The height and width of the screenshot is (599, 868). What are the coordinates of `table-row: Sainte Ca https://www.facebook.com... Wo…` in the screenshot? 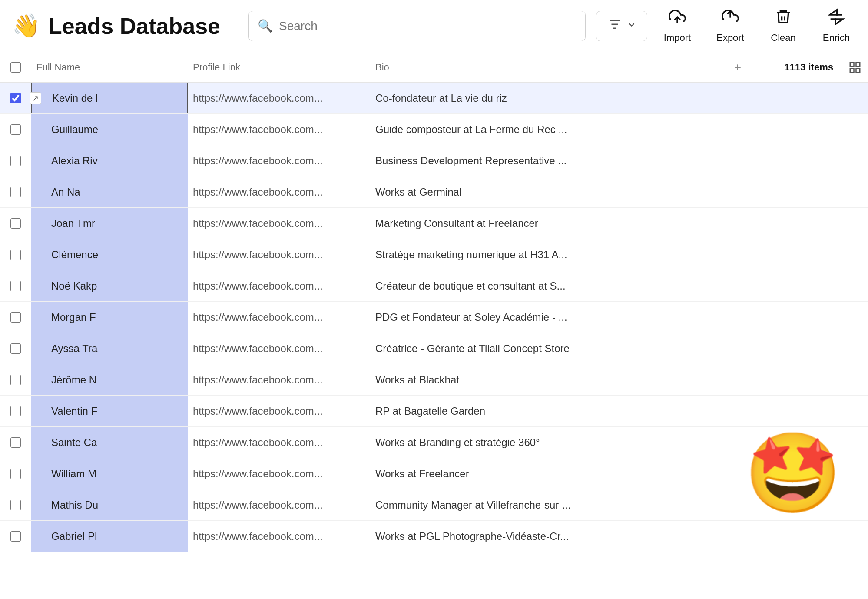 It's located at (434, 443).